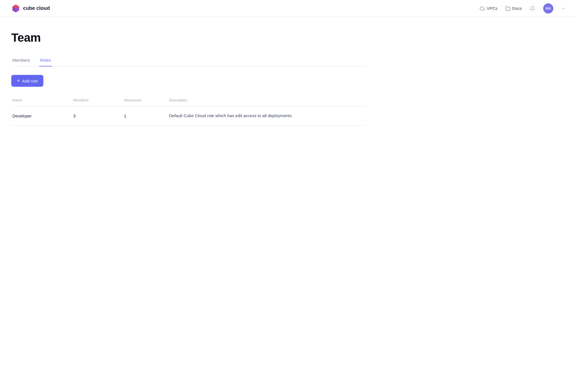 Image resolution: width=577 pixels, height=392 pixels. What do you see at coordinates (508, 8) in the screenshot?
I see `folder-icon` at bounding box center [508, 8].